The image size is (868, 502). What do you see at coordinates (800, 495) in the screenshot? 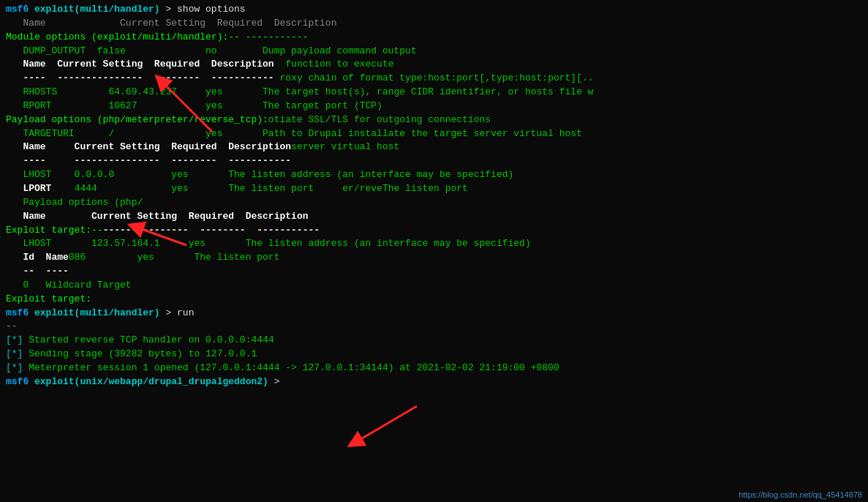
I see `watermark: https://blog.csdn.net/qq_45414878` at bounding box center [800, 495].